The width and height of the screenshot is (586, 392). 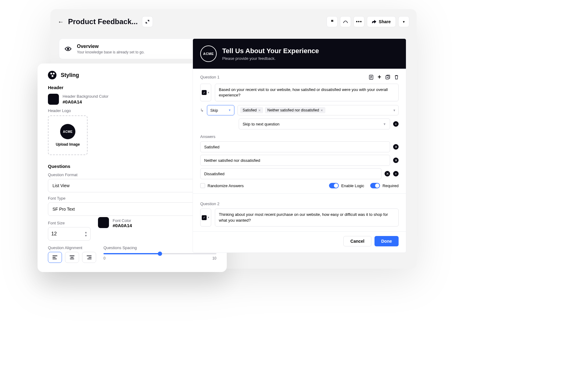 What do you see at coordinates (52, 75) in the screenshot?
I see `palette-icon` at bounding box center [52, 75].